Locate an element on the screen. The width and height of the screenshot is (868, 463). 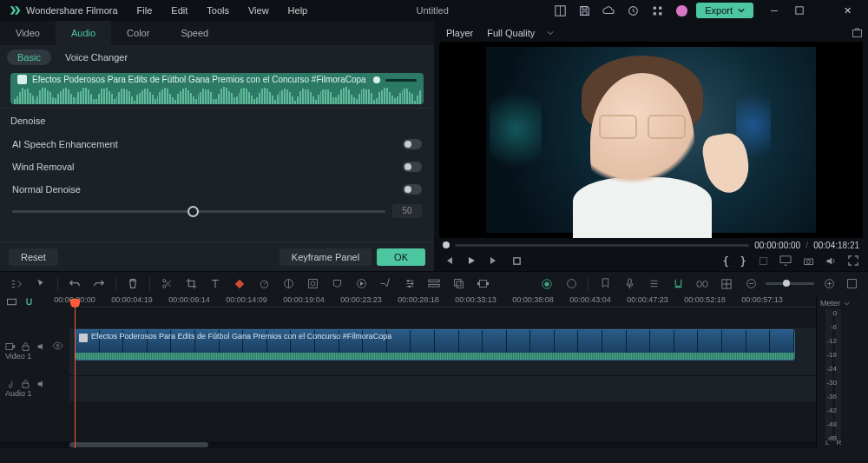
mark-out-icon: } is located at coordinates (743, 261).